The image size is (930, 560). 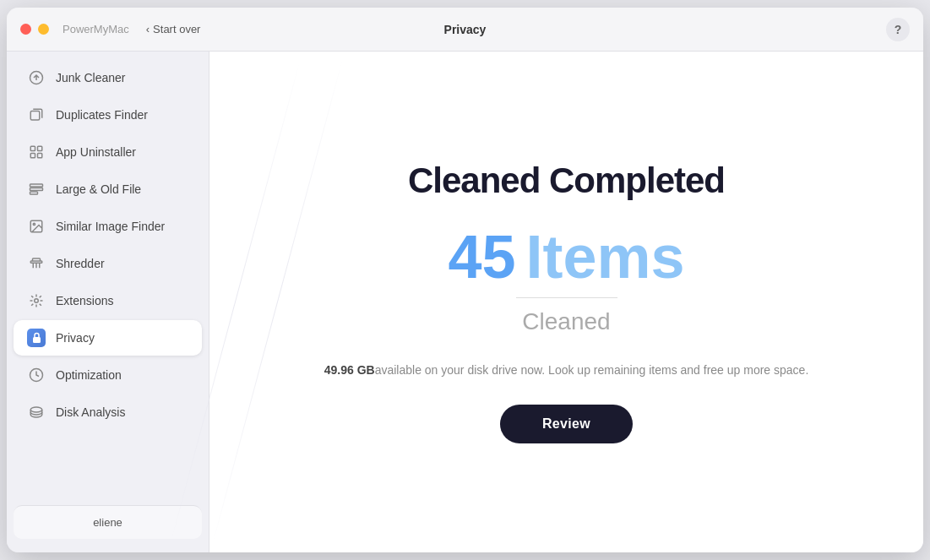 What do you see at coordinates (592, 370) in the screenshot?
I see `disk-info-text: available on your disk drive now. Look u…` at bounding box center [592, 370].